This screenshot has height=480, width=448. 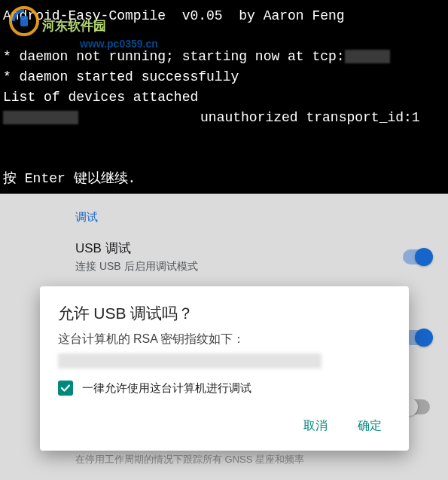 I want to click on dialog-body: 这台计算机的 RSA 密钥指纹如下：, so click(x=224, y=339).